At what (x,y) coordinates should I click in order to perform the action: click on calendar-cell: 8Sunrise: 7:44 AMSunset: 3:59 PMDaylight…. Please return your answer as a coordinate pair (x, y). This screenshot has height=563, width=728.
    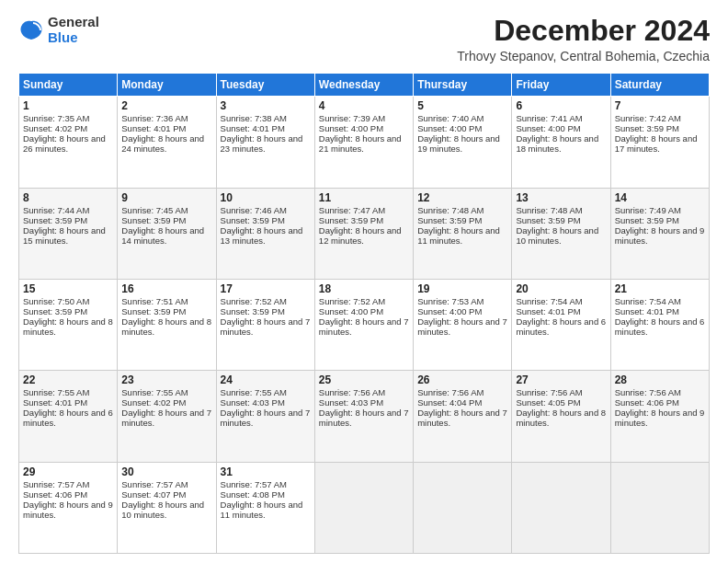
    Looking at the image, I should click on (68, 234).